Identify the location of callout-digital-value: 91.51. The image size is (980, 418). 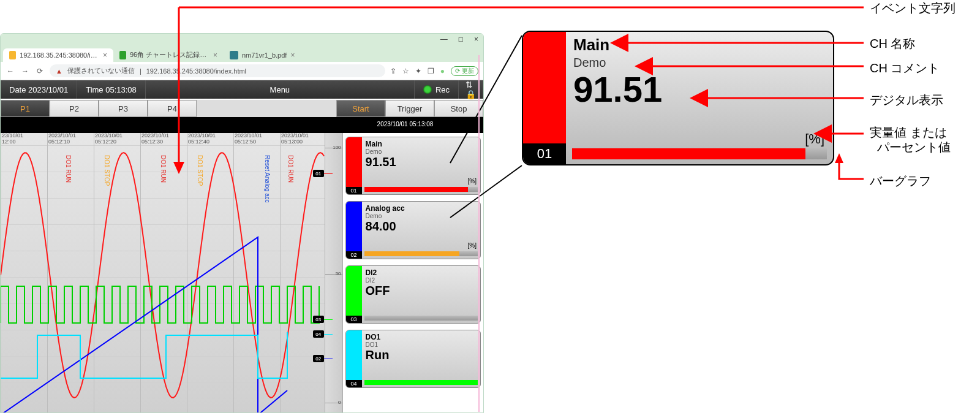
(699, 89).